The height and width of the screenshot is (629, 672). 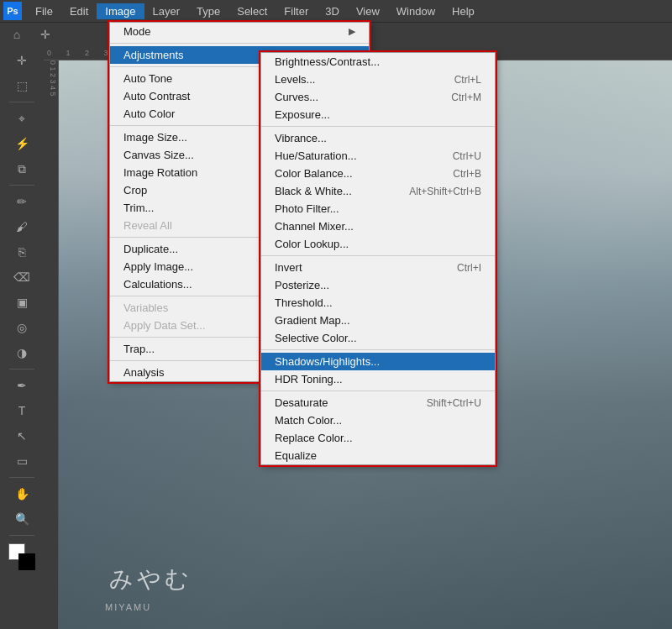 What do you see at coordinates (378, 286) in the screenshot?
I see `menu-item-posterize: Posterize...` at bounding box center [378, 286].